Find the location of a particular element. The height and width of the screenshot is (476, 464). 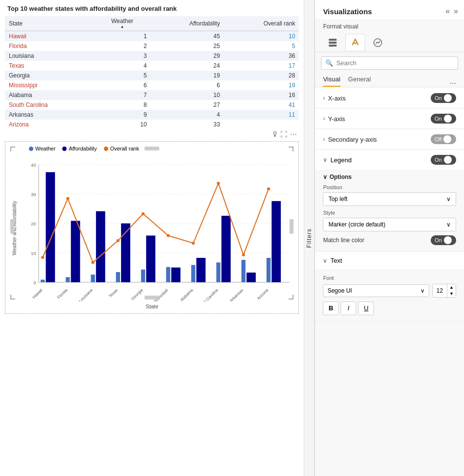

section-sec-yaxis: › Secondary y-axis Off is located at coordinates (390, 139).